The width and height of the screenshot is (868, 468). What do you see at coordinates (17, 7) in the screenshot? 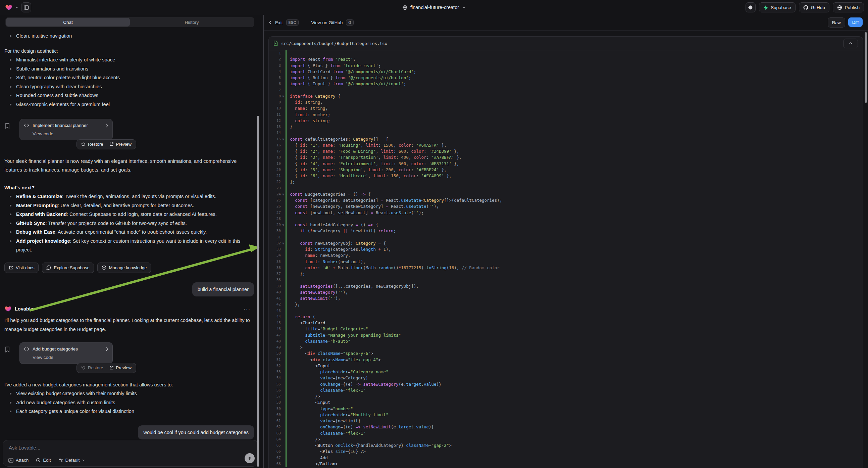
I see `logo-chevron-down-icon` at bounding box center [17, 7].